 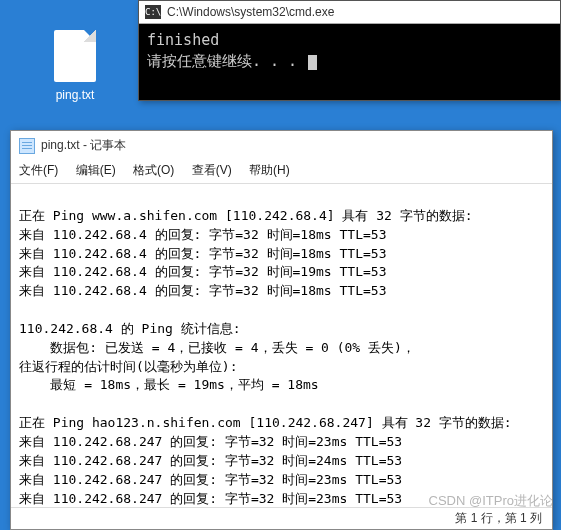 I want to click on notepad-menubar: 文件(F) 编辑(E) 格式(O) 查看(V) 帮助(H), so click(x=282, y=172).